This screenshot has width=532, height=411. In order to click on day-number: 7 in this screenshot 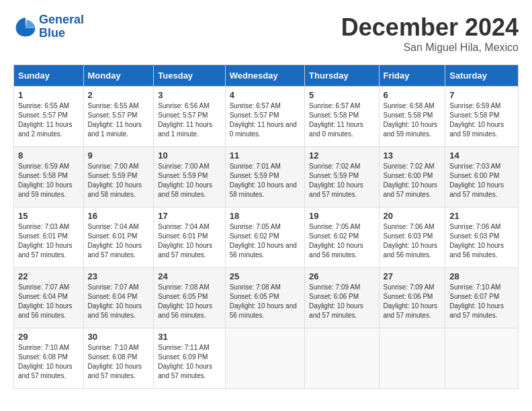, I will do `click(482, 95)`.